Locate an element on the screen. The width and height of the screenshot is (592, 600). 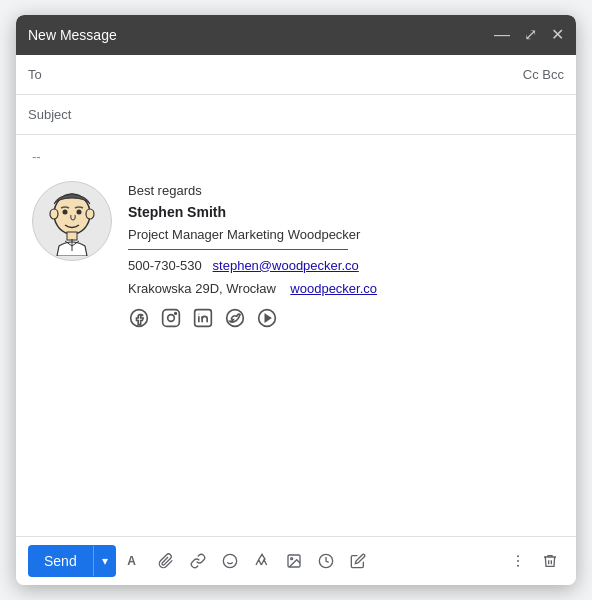
minimize-button: — is located at coordinates (502, 35).